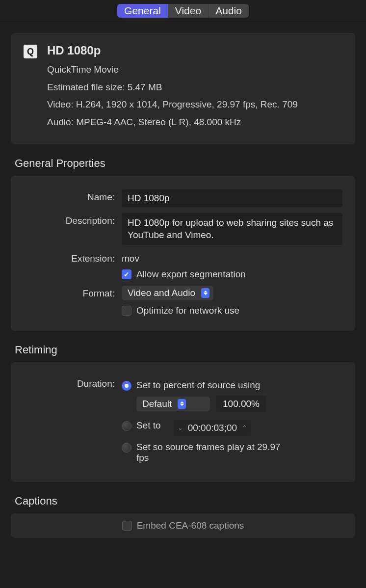 This screenshot has width=366, height=588. Describe the element at coordinates (127, 311) in the screenshot. I see `optimize-network-checkbox` at that location.